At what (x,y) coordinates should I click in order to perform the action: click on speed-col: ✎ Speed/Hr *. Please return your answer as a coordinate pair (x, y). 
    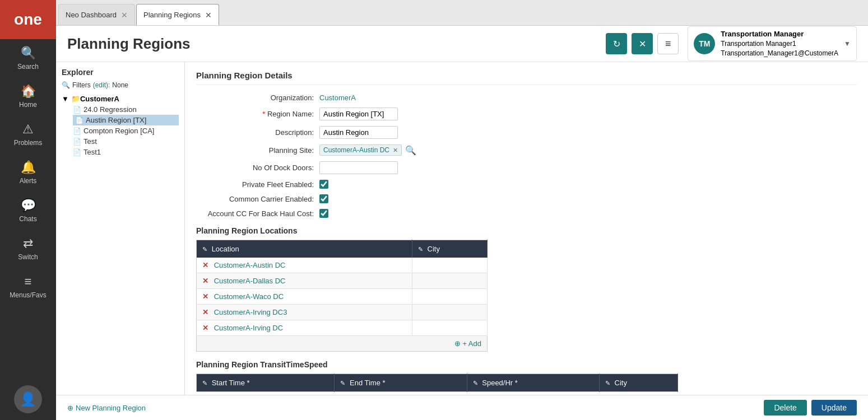
    Looking at the image, I should click on (533, 383).